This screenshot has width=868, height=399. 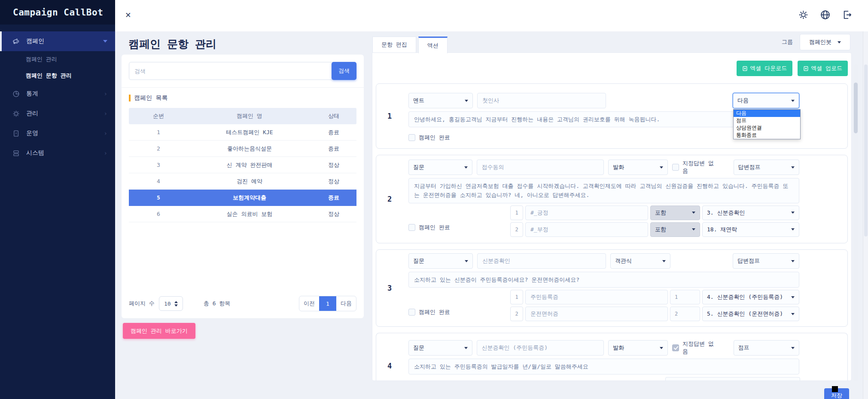 I want to click on table-row: 4 검진 예약 정상, so click(x=243, y=181).